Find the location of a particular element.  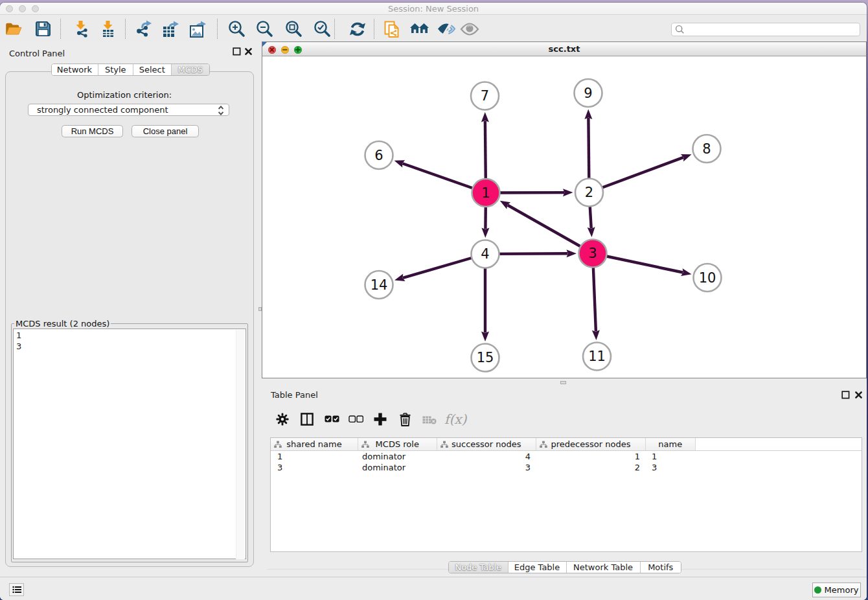

tab-select: Select is located at coordinates (153, 70).